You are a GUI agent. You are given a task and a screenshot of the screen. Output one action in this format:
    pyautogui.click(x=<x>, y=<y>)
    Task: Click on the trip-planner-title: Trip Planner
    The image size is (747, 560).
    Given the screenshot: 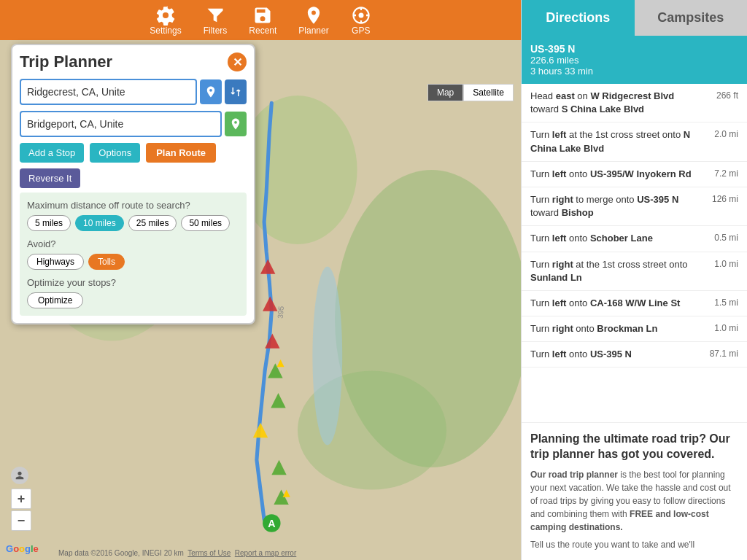 What is the action you would take?
    pyautogui.click(x=66, y=62)
    